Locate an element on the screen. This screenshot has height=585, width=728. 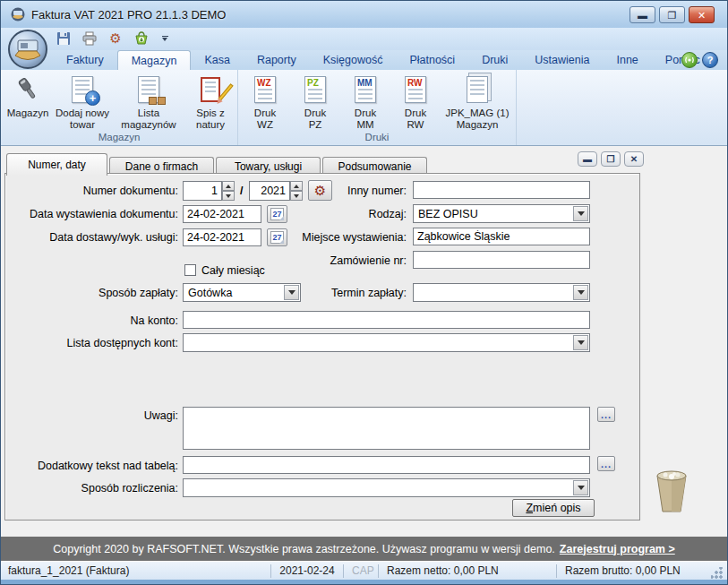
sposob-rozliczenia-label: Sposób rozliczenia: is located at coordinates (130, 488).